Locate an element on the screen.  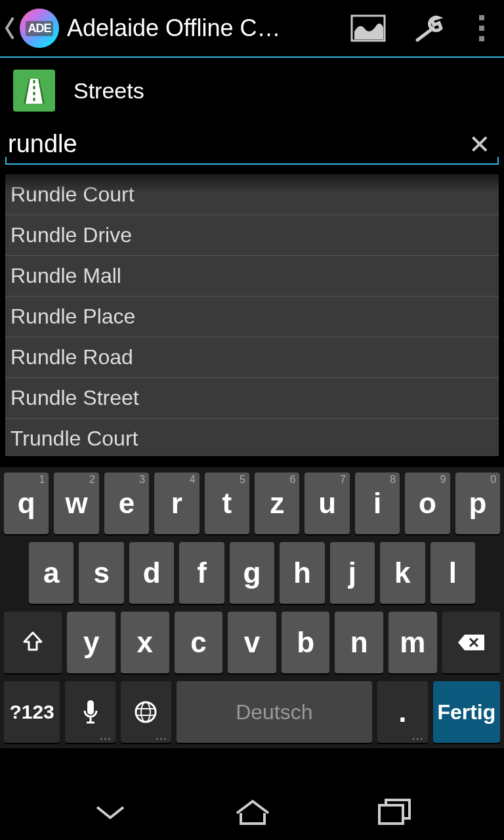
key-backspace is located at coordinates (471, 642).